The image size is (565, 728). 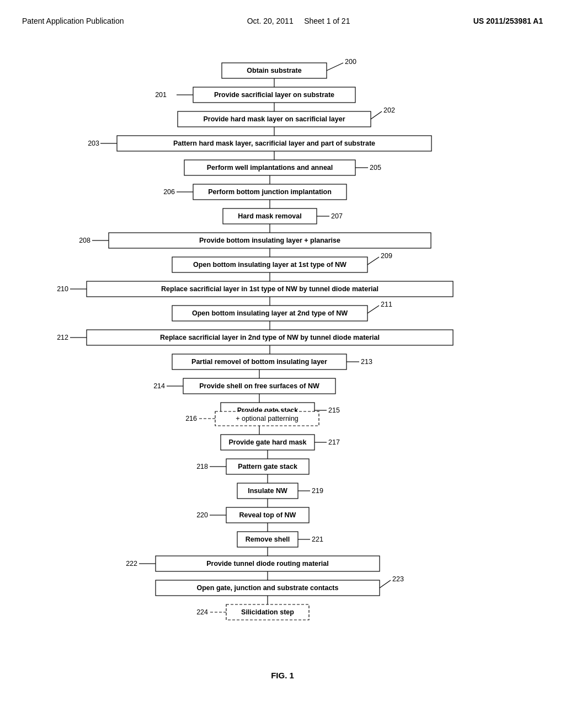 What do you see at coordinates (270, 192) in the screenshot?
I see `step-206-text: Perform bottom junction implantation` at bounding box center [270, 192].